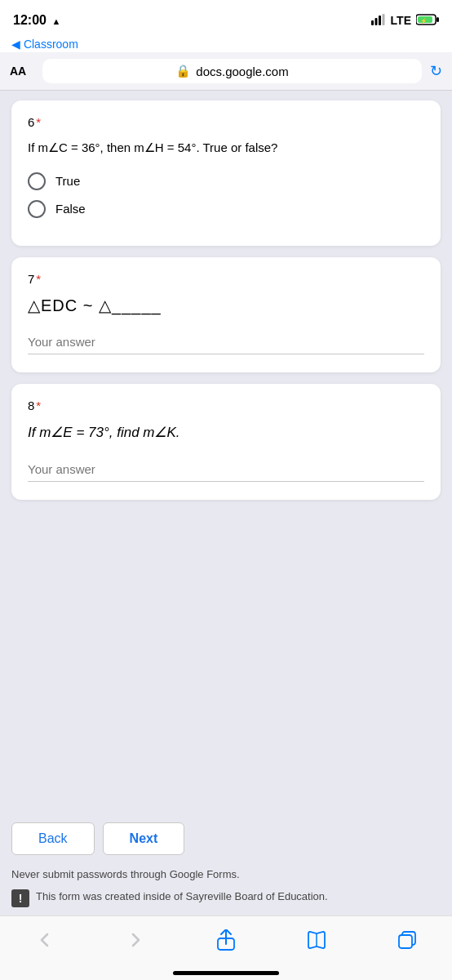 The image size is (452, 980). I want to click on lock-icon: 🔒, so click(183, 71).